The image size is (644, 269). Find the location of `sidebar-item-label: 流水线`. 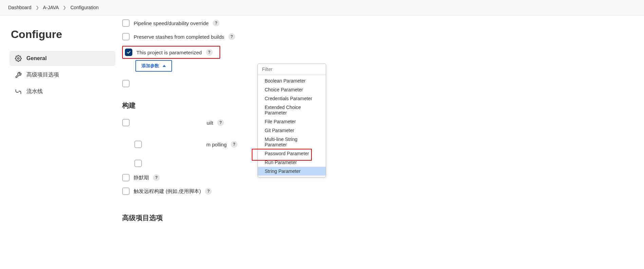

sidebar-item-label: 流水线 is located at coordinates (35, 92).